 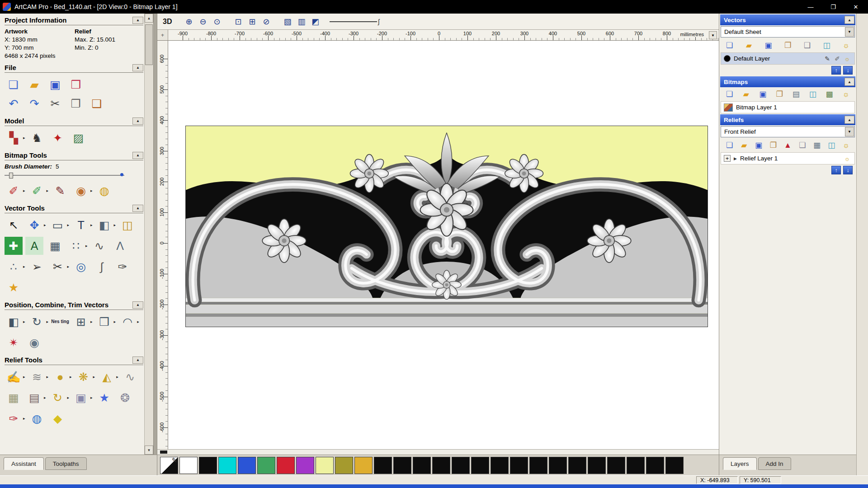 What do you see at coordinates (169, 465) in the screenshot?
I see `active-colour-indicator: ✎` at bounding box center [169, 465].